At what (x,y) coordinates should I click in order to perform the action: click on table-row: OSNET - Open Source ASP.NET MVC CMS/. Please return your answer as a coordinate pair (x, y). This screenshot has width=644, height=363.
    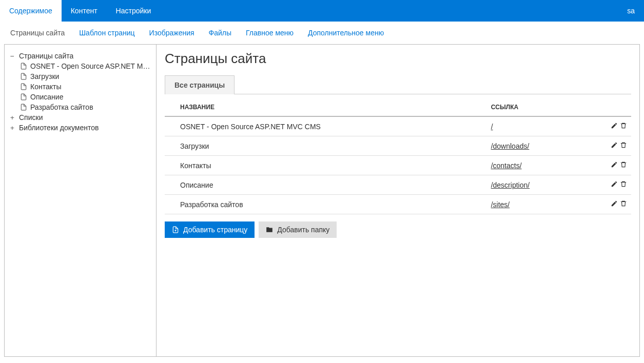
    Looking at the image, I should click on (398, 126).